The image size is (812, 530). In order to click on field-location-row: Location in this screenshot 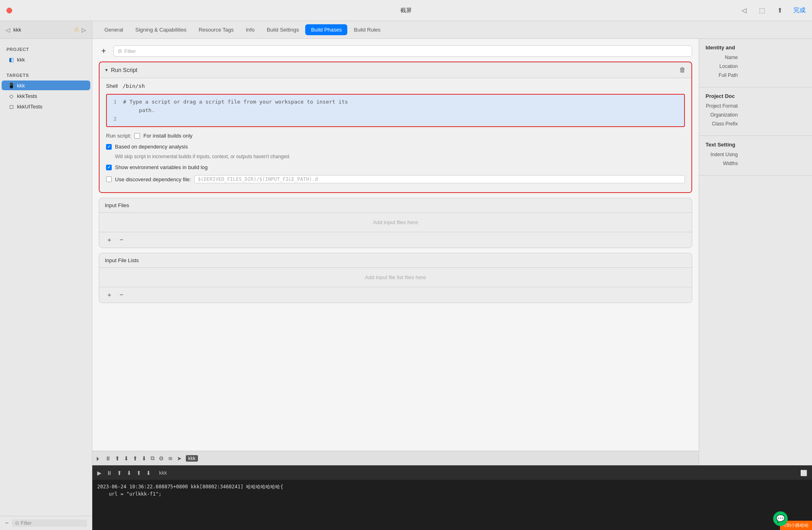, I will do `click(755, 66)`.